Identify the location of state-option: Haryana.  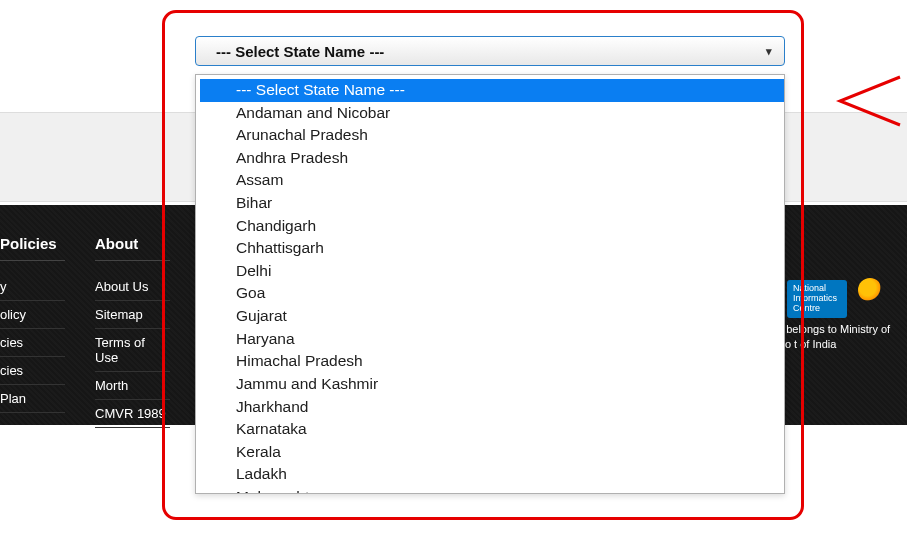
(492, 340).